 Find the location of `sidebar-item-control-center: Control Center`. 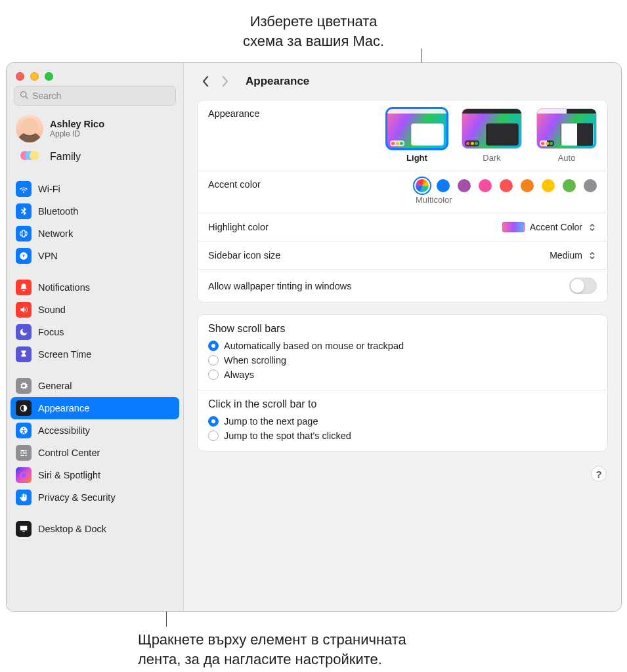

sidebar-item-control-center: Control Center is located at coordinates (95, 453).